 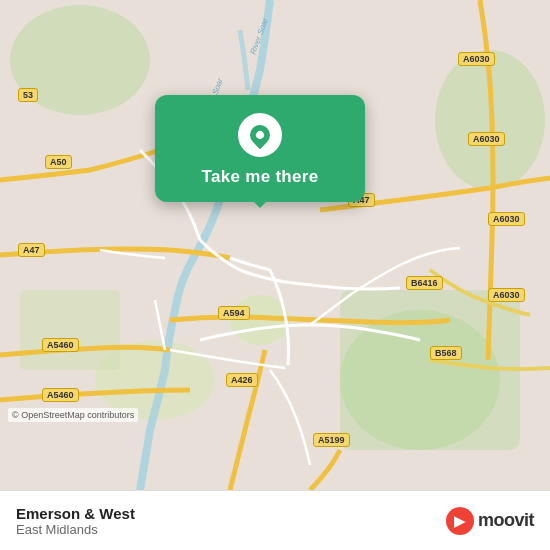 I want to click on road-badge-A5460-1: A5460, so click(x=60, y=345).